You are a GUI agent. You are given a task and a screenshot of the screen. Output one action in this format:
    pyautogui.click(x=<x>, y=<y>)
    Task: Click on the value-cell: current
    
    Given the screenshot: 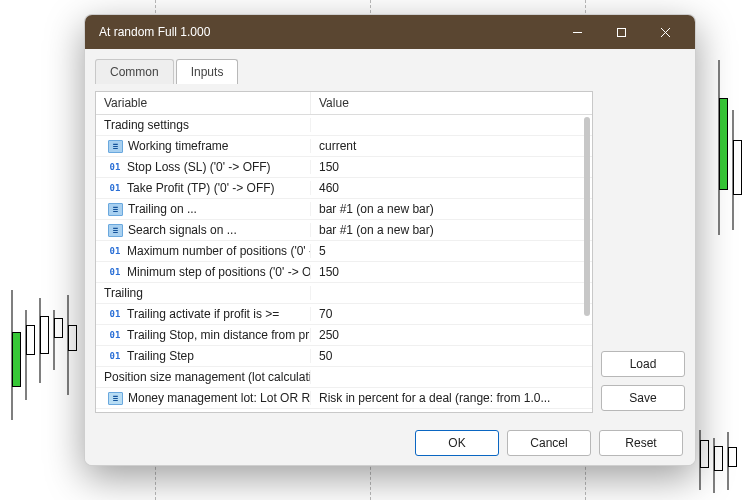 What is the action you would take?
    pyautogui.click(x=452, y=146)
    